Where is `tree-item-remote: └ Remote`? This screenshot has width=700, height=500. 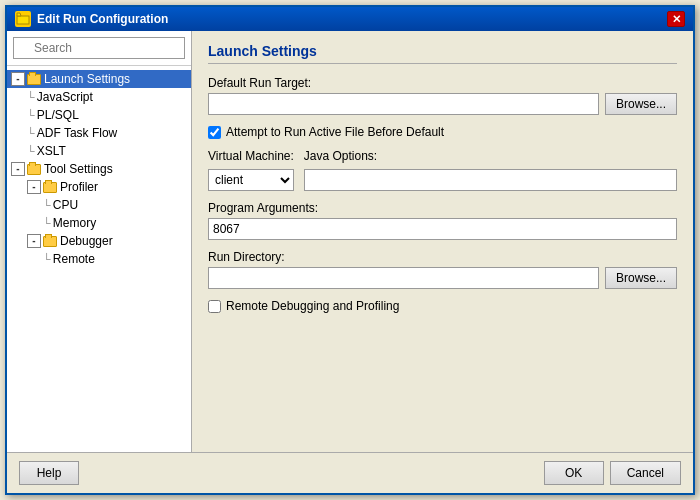
tree-item-remote: └ Remote is located at coordinates (99, 259).